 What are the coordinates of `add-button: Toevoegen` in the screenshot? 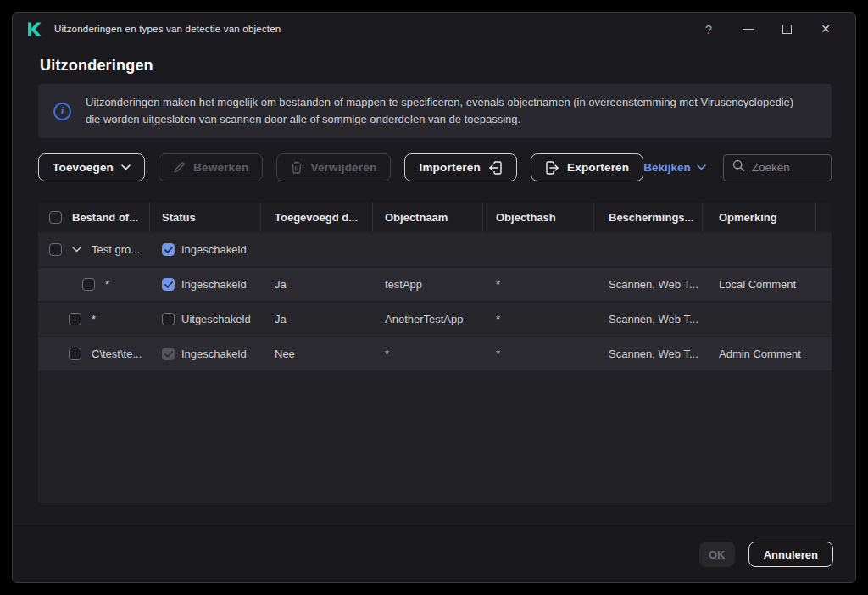 It's located at (92, 168).